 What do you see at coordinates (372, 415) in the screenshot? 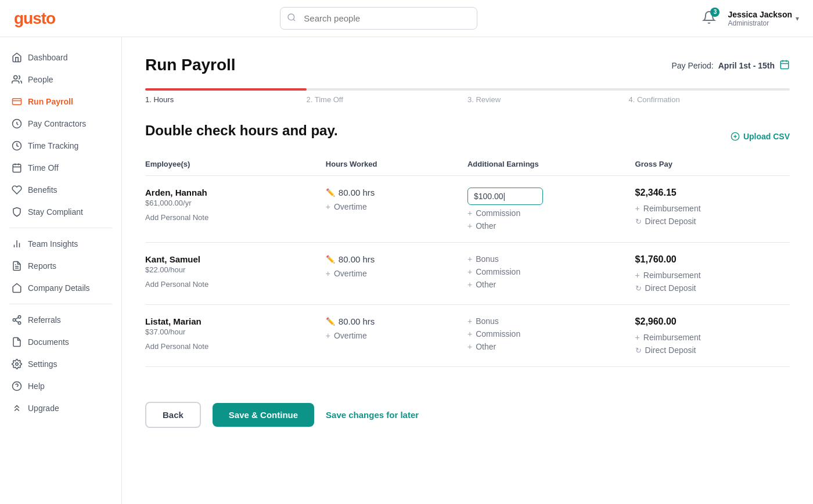
I see `save-later-button: Save changes for later` at bounding box center [372, 415].